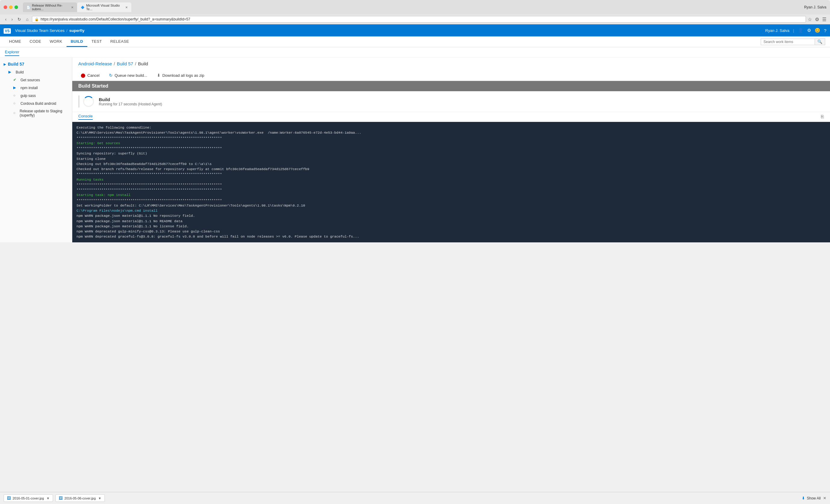 The height and width of the screenshot is (504, 830). I want to click on console-line-19: npm WARN package.json material@1.1.1 No …, so click(451, 226).